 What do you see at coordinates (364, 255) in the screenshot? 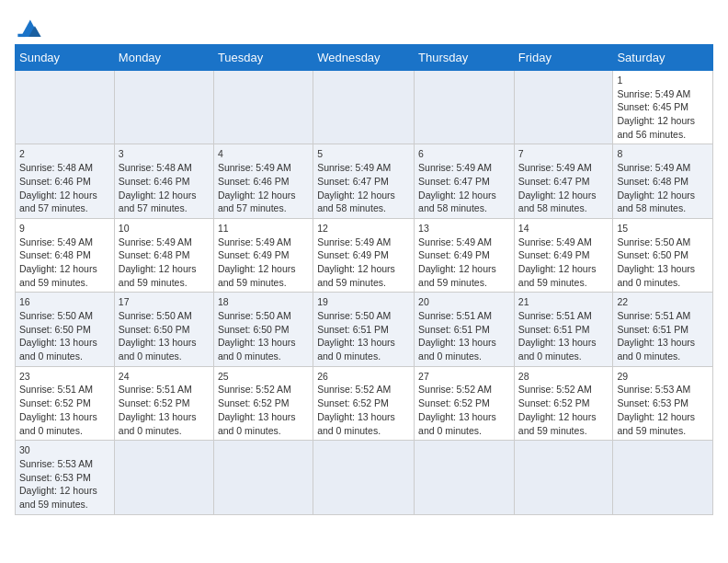
I see `calendar-cell: 12Sunrise: 5:49 AM Sunset: 6:49 PM Dayli…` at bounding box center [364, 255].